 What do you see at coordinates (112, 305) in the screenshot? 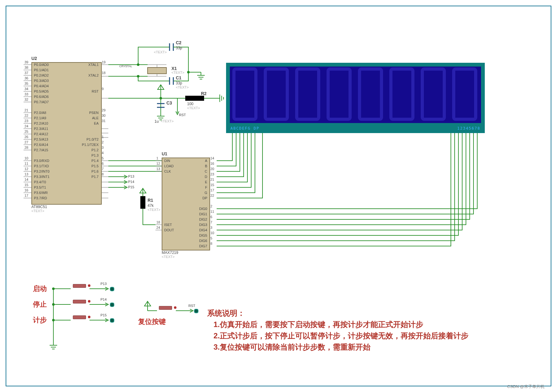
I see `probe-p14` at bounding box center [112, 305].